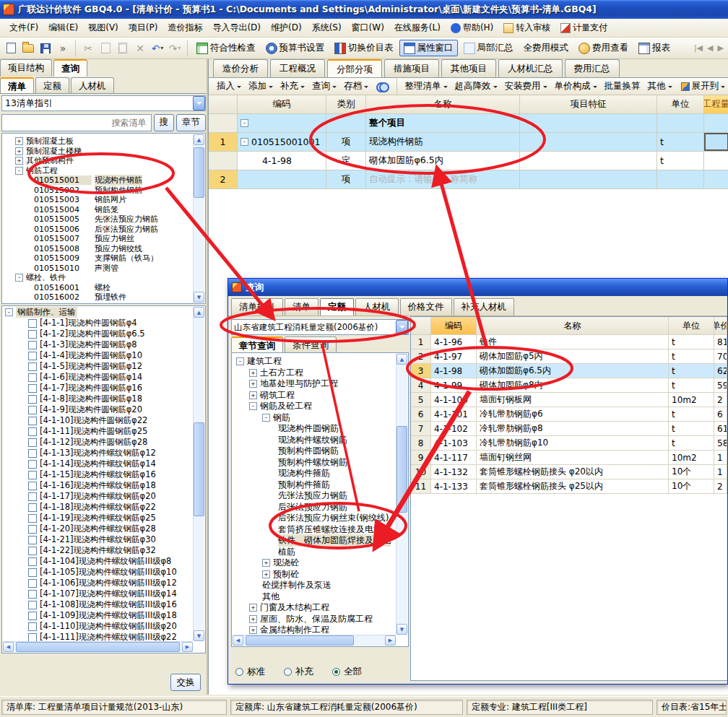 Image resolution: width=728 pixels, height=717 pixels. Describe the element at coordinates (28, 48) in the screenshot. I see `open-file-button` at that location.